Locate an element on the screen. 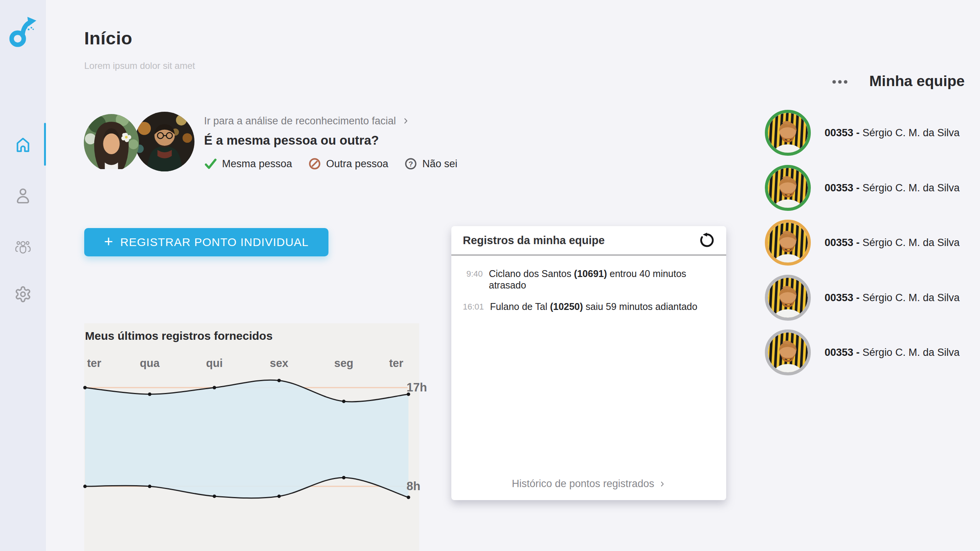 Image resolution: width=980 pixels, height=551 pixels. chart-svg is located at coordinates (252, 446).